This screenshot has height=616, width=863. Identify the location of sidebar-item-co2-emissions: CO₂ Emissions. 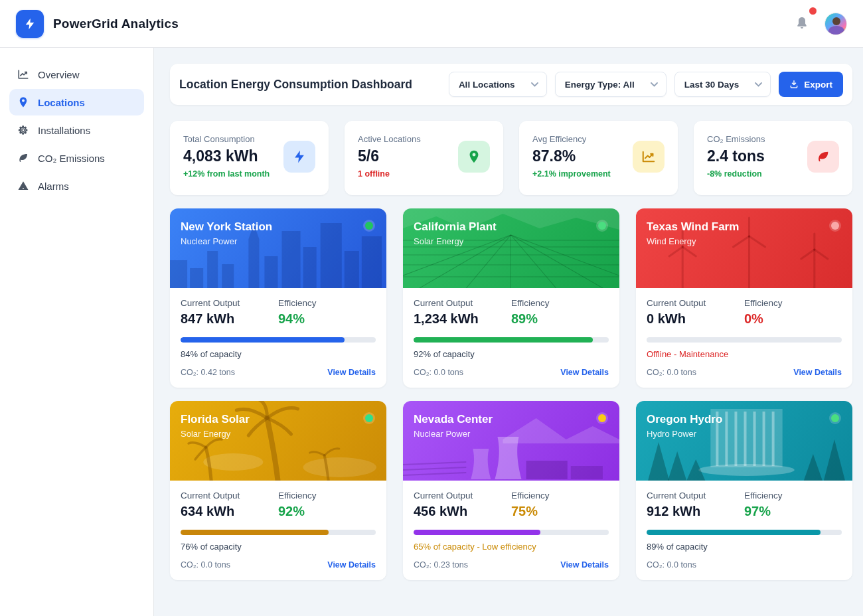
(77, 158).